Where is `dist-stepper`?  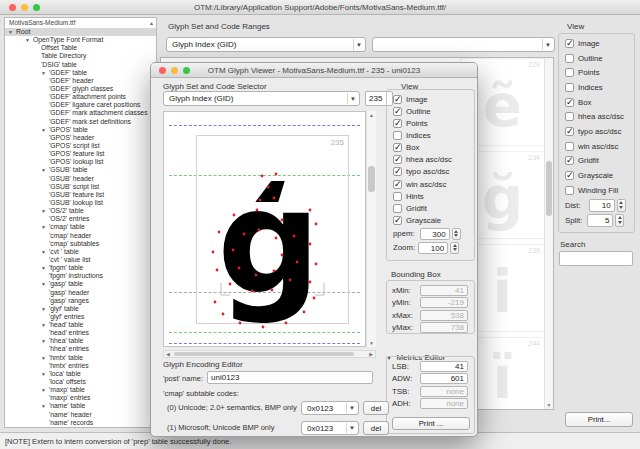 dist-stepper is located at coordinates (622, 206).